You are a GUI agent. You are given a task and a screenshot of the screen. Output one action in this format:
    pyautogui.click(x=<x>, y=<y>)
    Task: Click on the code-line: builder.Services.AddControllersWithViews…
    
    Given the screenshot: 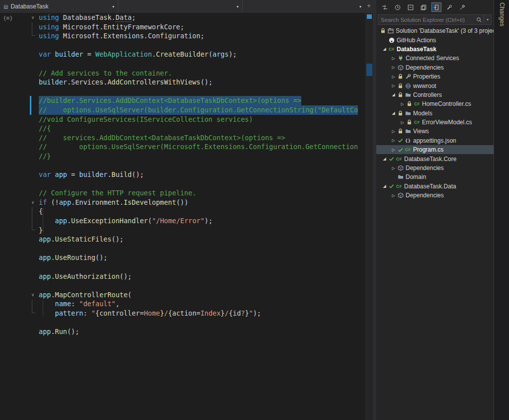 What is the action you would take?
    pyautogui.click(x=202, y=83)
    